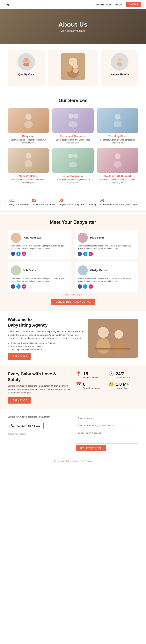 The image size is (146, 644). Describe the element at coordinates (85, 286) in the screenshot. I see `gladys-twitter-icon: t` at that location.